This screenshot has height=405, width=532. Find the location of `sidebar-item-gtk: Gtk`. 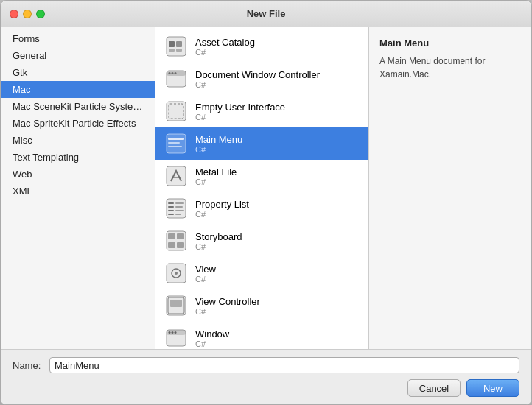

sidebar-item-gtk: Gtk is located at coordinates (78, 72).